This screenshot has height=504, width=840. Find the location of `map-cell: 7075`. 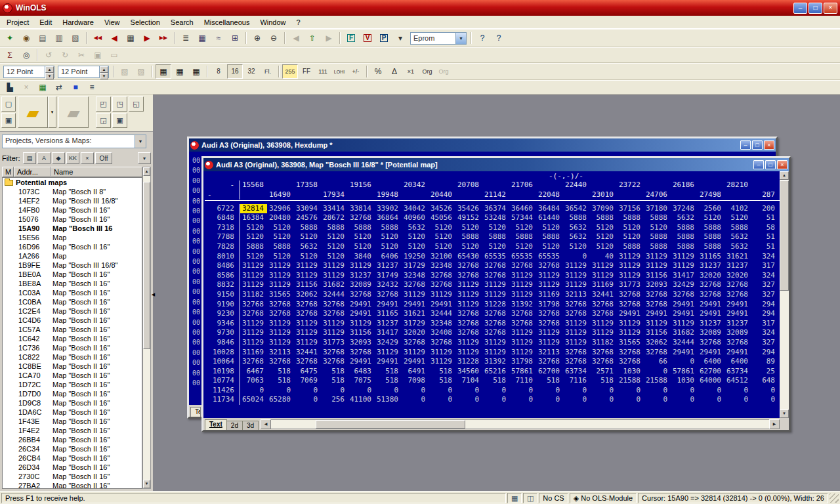

map-cell: 7075 is located at coordinates (361, 381).